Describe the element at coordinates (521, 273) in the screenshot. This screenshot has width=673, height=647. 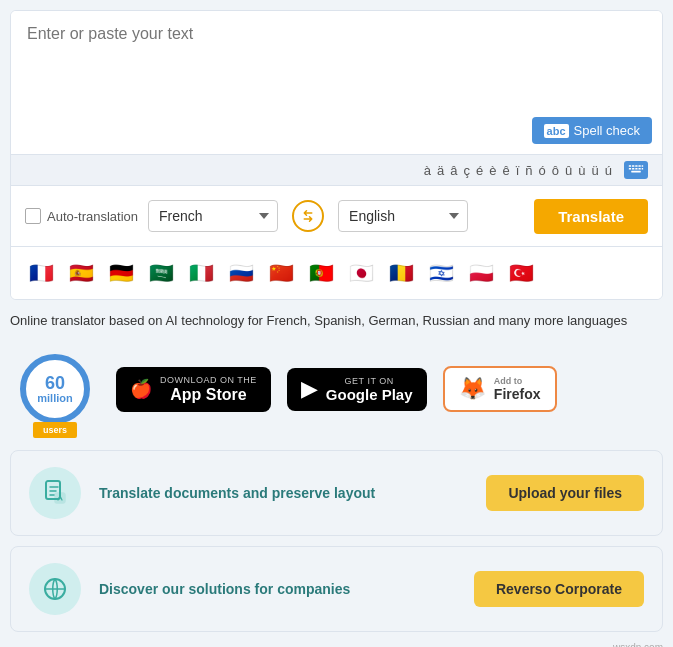
I see `flag-turkish: 🇹🇷` at that location.